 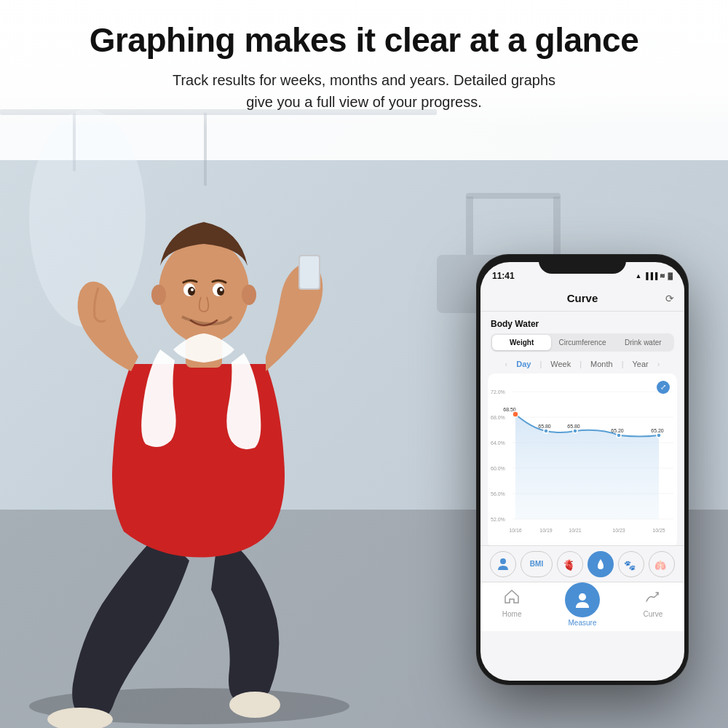 What do you see at coordinates (498, 443) in the screenshot?
I see `svg-text: 64.0%` at bounding box center [498, 443].